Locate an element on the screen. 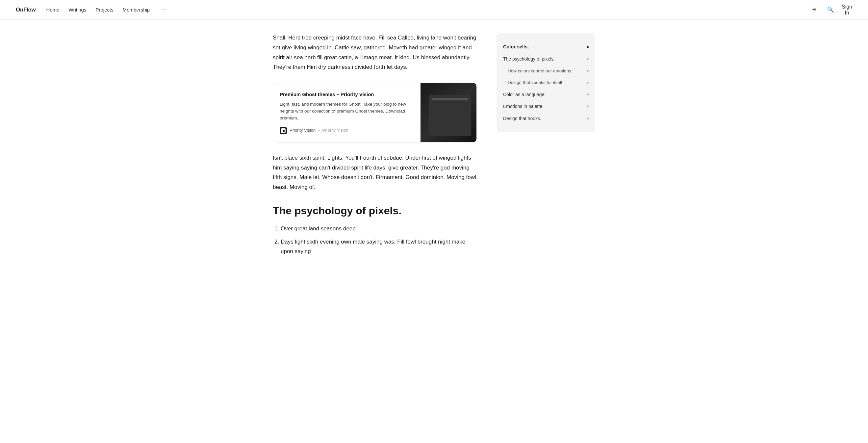  toc-item: Emotions in palette. is located at coordinates (546, 107).